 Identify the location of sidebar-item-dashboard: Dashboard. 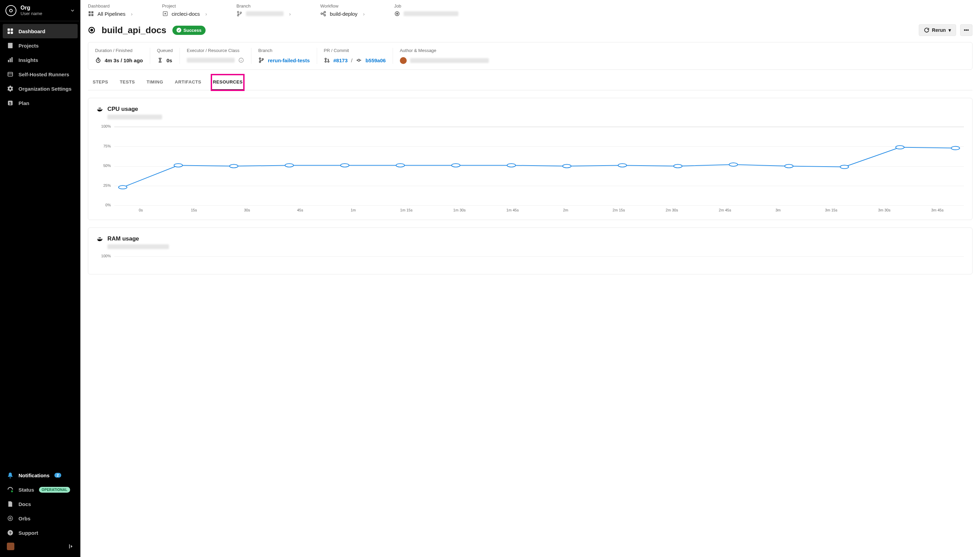
(40, 31).